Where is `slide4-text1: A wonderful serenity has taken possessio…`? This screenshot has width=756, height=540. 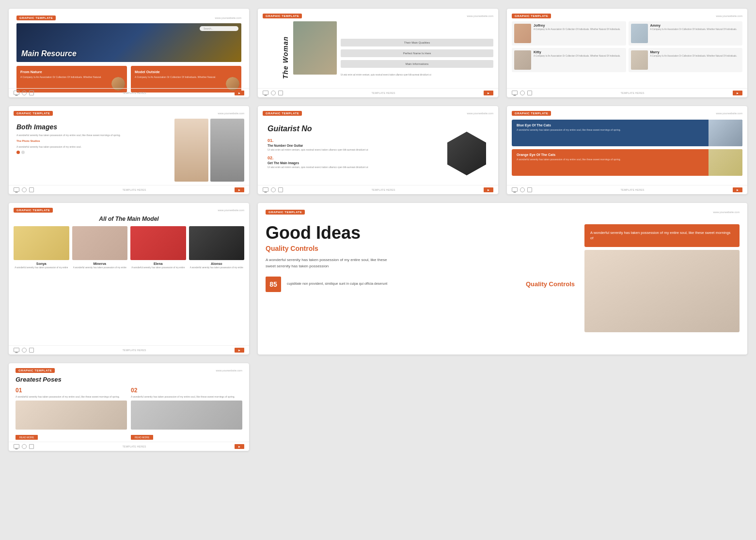 slide4-text1: A wonderful serenity has taken possessio… is located at coordinates (92, 136).